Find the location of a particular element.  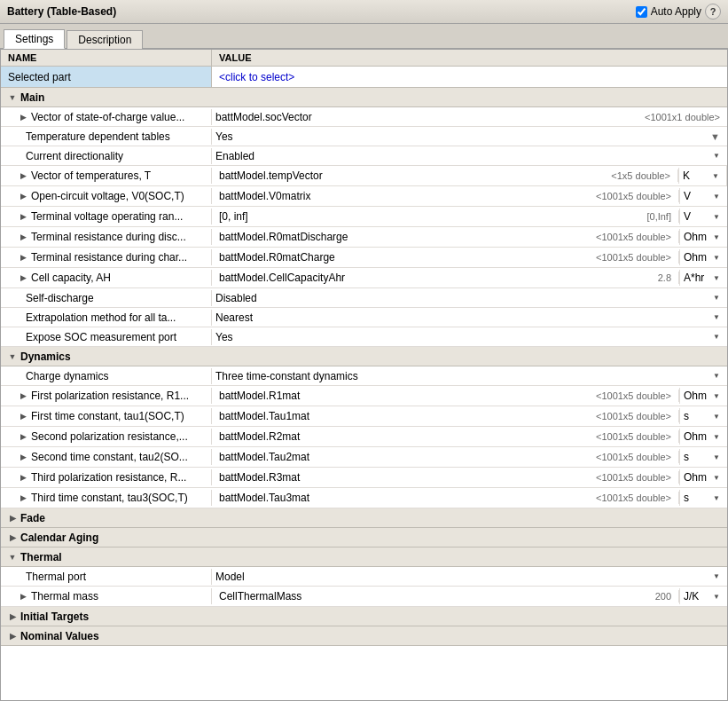

terminal-range-unit: V ▼ is located at coordinates (701, 217).